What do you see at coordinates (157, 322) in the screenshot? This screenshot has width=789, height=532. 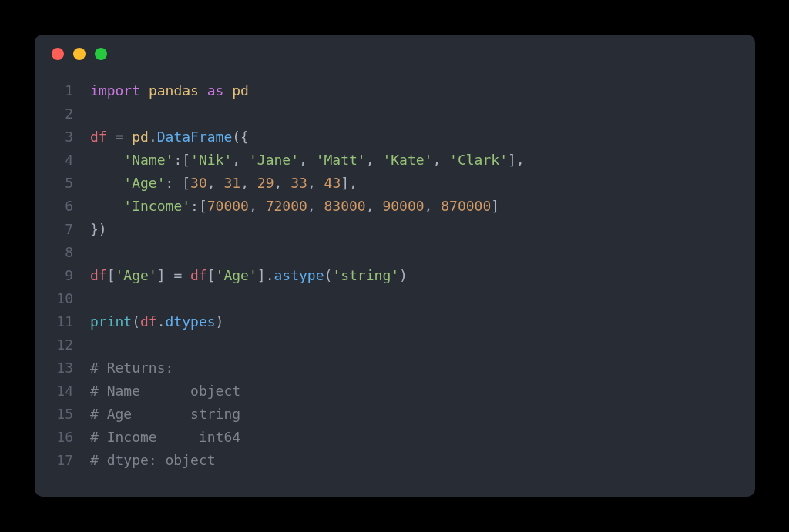 I see `code-content: print(df.dtypes)` at bounding box center [157, 322].